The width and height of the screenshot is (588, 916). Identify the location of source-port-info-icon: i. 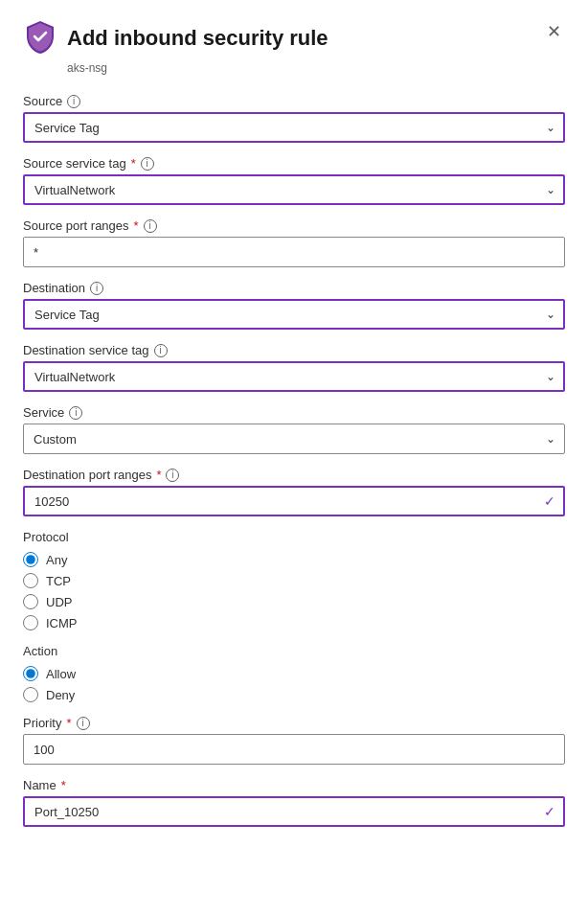
(150, 226).